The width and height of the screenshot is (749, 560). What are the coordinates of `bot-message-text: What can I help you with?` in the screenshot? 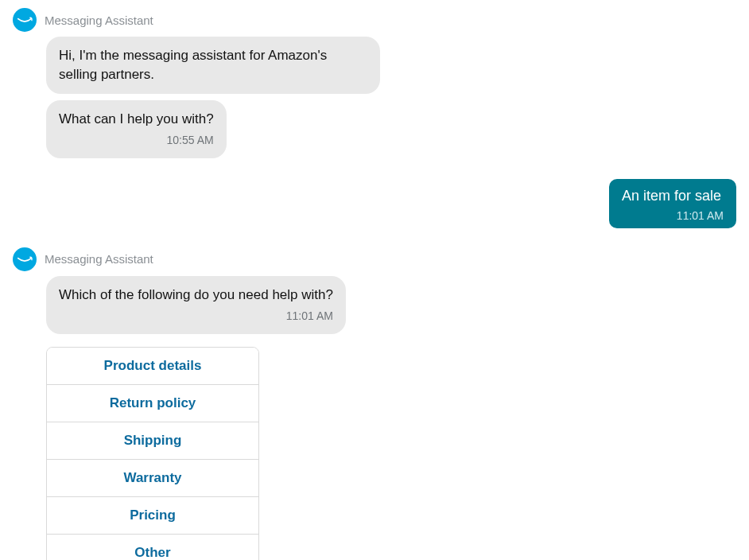 It's located at (137, 119).